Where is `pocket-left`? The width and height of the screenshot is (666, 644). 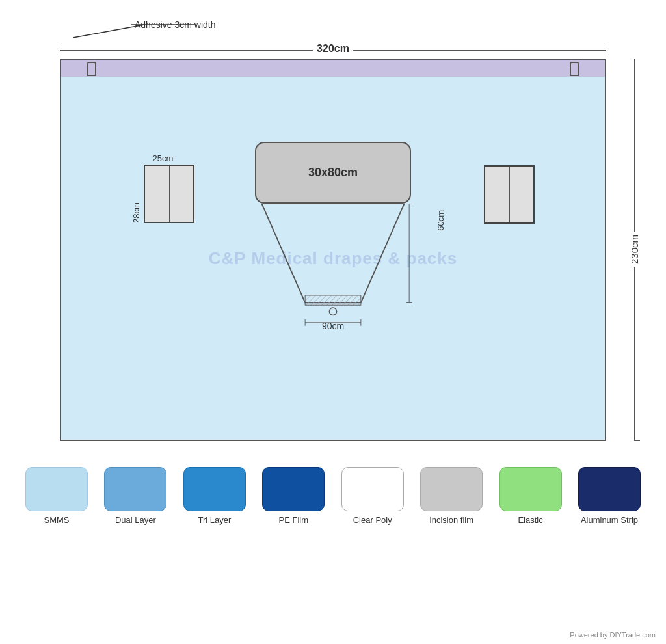
pocket-left is located at coordinates (169, 194).